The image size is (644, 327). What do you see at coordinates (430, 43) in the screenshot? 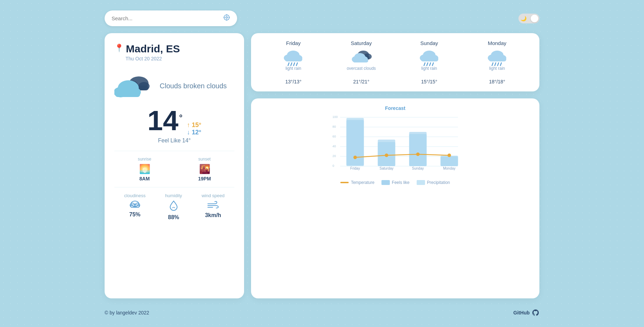
I see `sunday-label: Sunday` at bounding box center [430, 43].